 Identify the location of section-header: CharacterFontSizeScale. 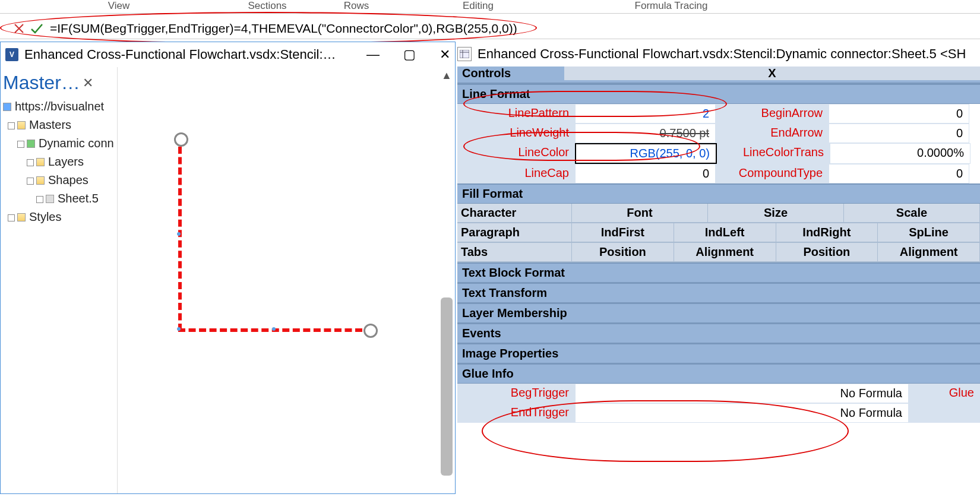
(719, 214).